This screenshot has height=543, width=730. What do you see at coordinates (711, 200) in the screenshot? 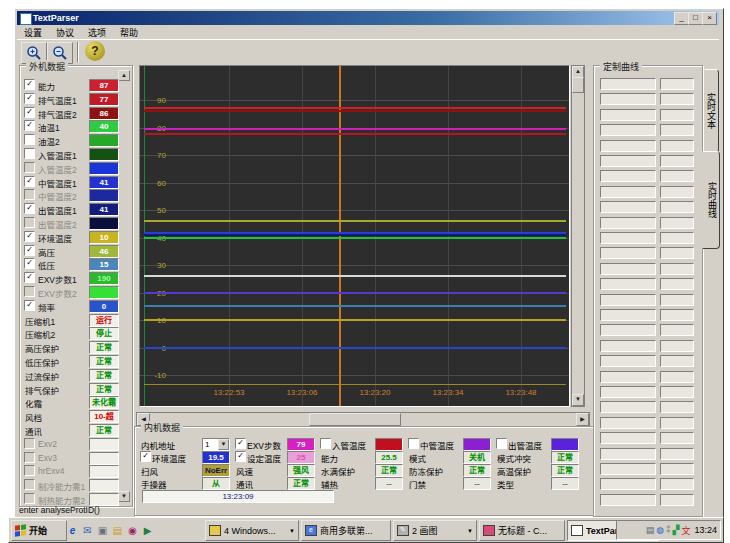
I see `tab-realtime-curve: 实时曲线` at bounding box center [711, 200].